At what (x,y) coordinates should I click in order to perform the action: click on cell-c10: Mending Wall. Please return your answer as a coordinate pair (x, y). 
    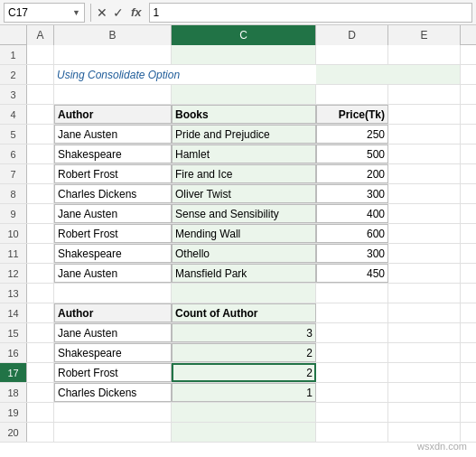
    Looking at the image, I should click on (244, 233).